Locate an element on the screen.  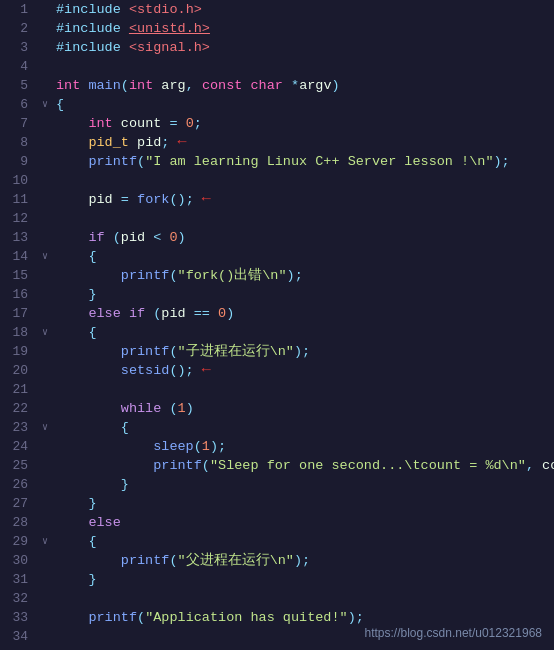
line-number: 27 is located at coordinates (19, 504).